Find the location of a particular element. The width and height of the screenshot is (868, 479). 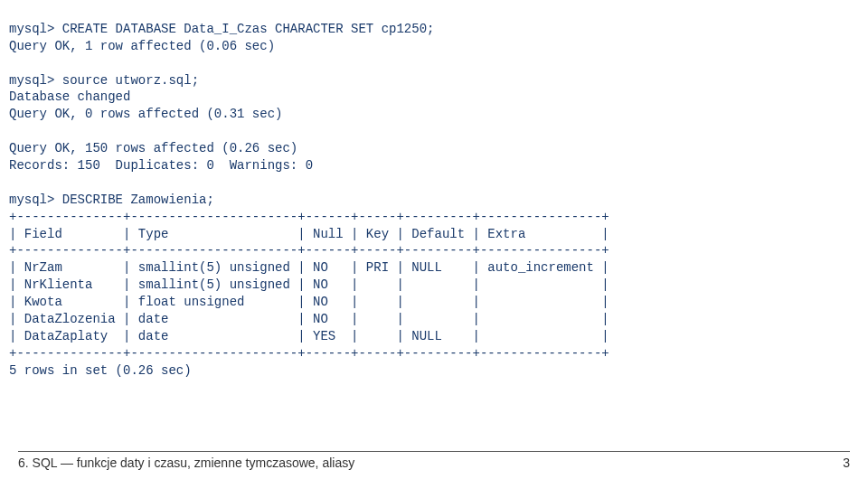

query-ok-line: Query OK, 0 rows affected (0.31 sec) is located at coordinates (146, 114).